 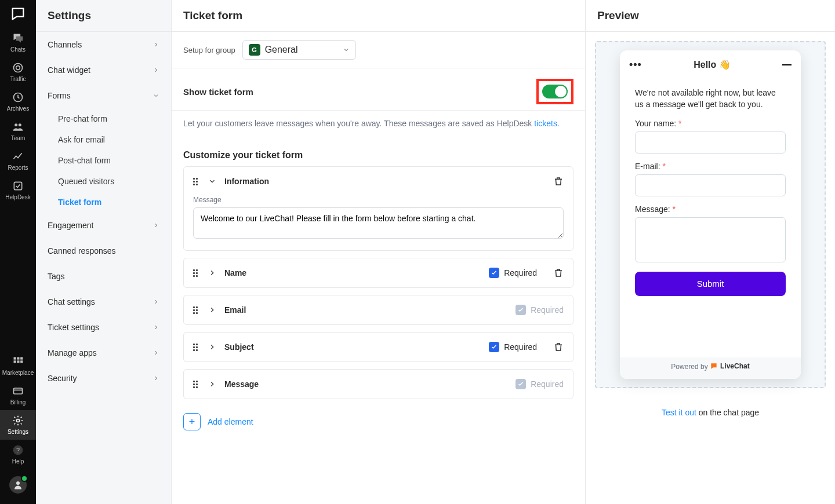 I want to click on rail-label: Settings, so click(x=18, y=432).